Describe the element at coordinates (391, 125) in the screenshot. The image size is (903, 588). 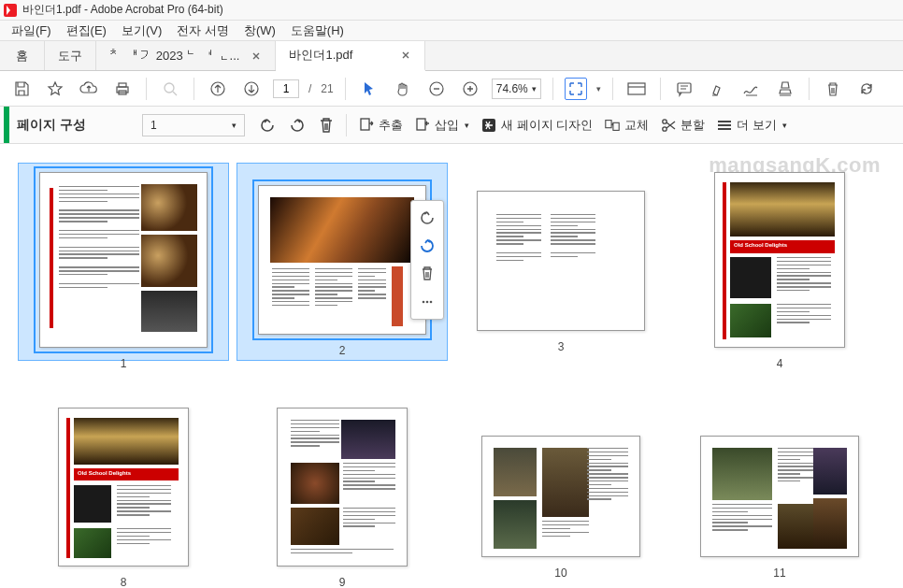
I see `extract-label: 추출` at that location.